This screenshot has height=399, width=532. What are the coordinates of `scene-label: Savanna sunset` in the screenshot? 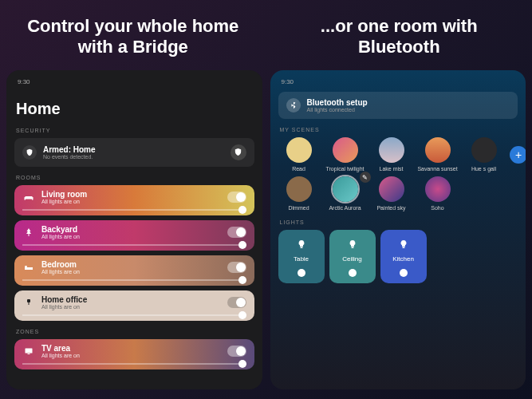 It's located at (438, 169).